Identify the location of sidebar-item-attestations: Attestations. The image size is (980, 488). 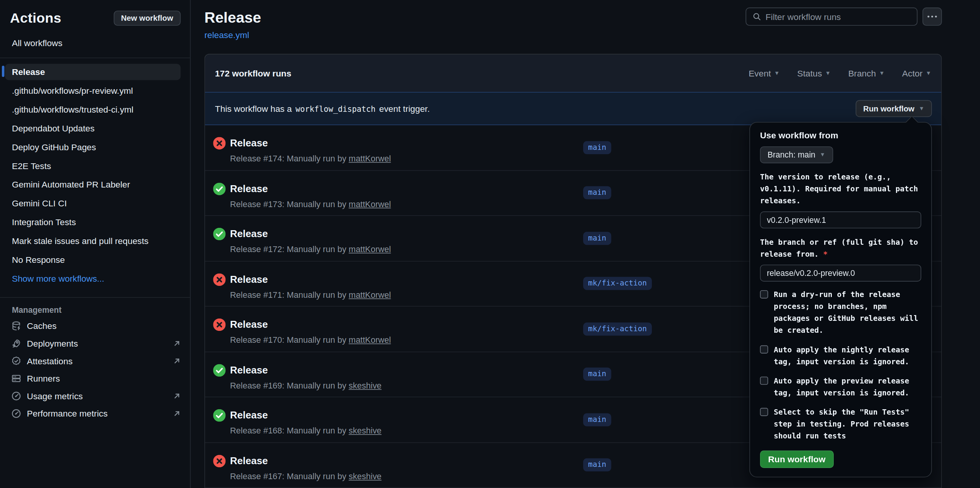
(95, 361).